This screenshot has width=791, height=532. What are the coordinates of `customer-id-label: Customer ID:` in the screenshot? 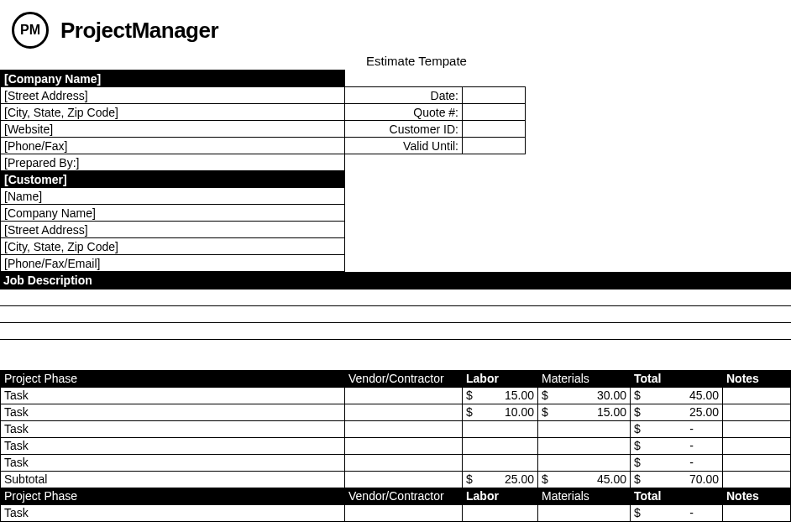 It's located at (404, 129).